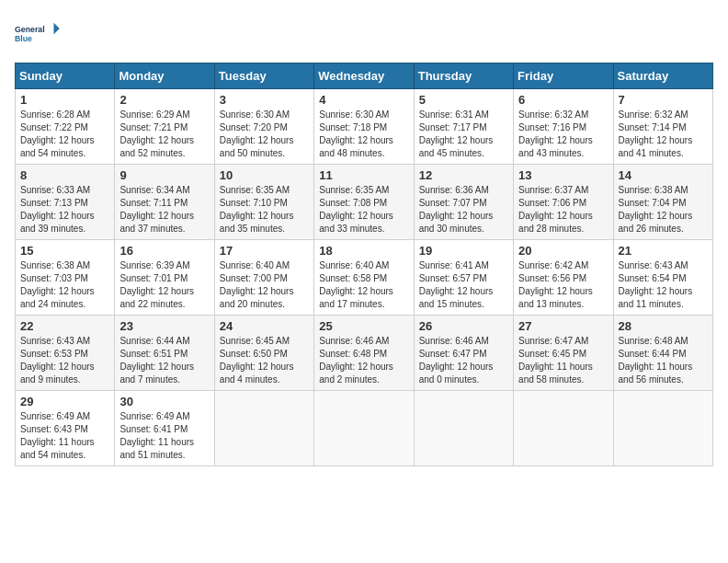 The width and height of the screenshot is (728, 563). Describe the element at coordinates (563, 223) in the screenshot. I see `cell-daylight: Daylight: 12 hours and 28 minutes.` at that location.